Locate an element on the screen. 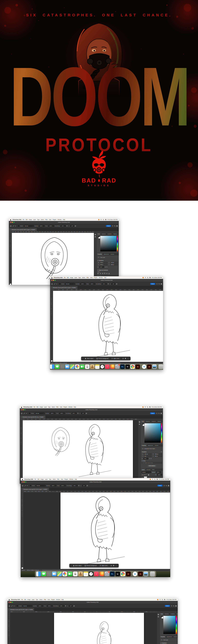 The image size is (198, 644). dock-icon-appletv: tv is located at coordinates (118, 574).